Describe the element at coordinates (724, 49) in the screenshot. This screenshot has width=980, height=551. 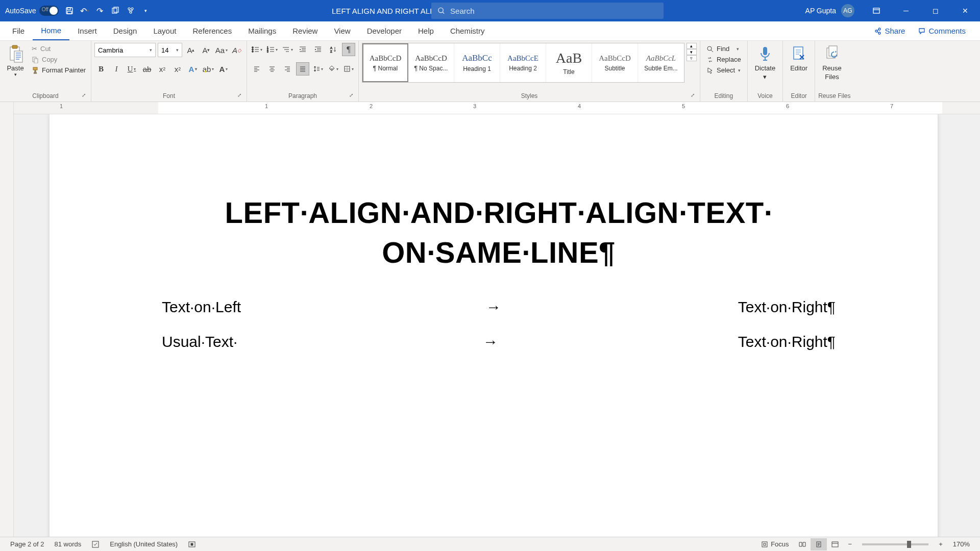
I see `find-button: Find▾` at that location.